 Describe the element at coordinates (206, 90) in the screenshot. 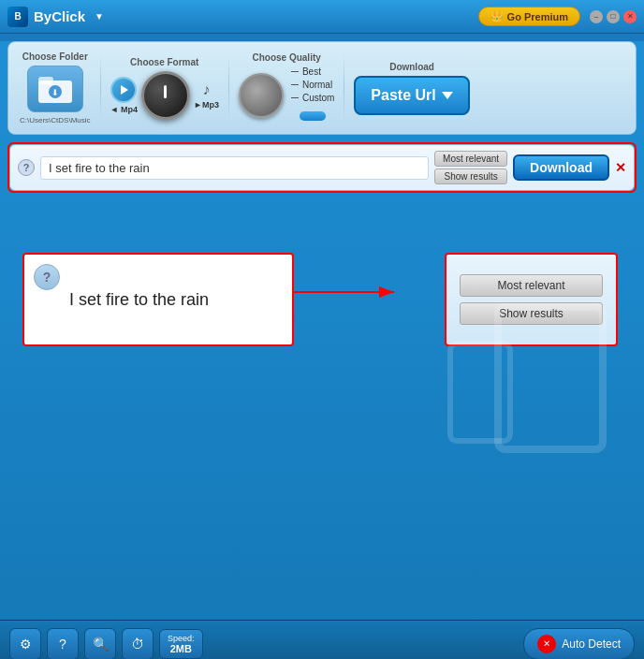

I see `music-note-icon: ♪` at that location.